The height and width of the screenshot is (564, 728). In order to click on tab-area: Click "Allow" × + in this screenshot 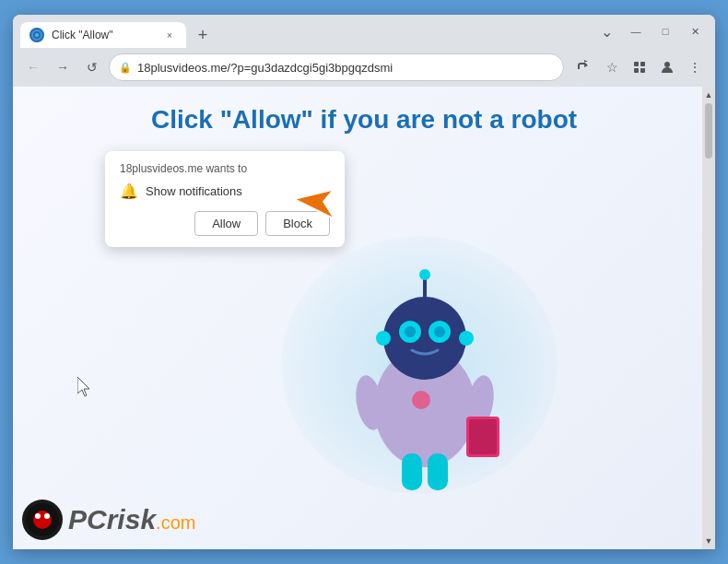, I will do `click(304, 31)`.